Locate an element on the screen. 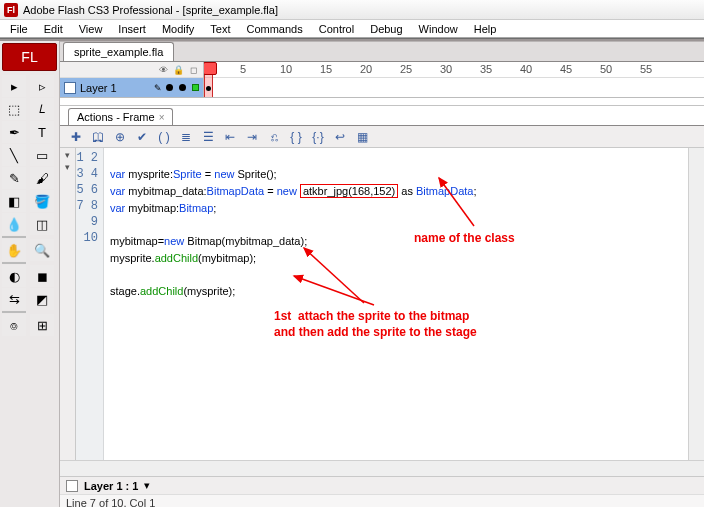  brush-tool: 🖌 is located at coordinates (42, 178).